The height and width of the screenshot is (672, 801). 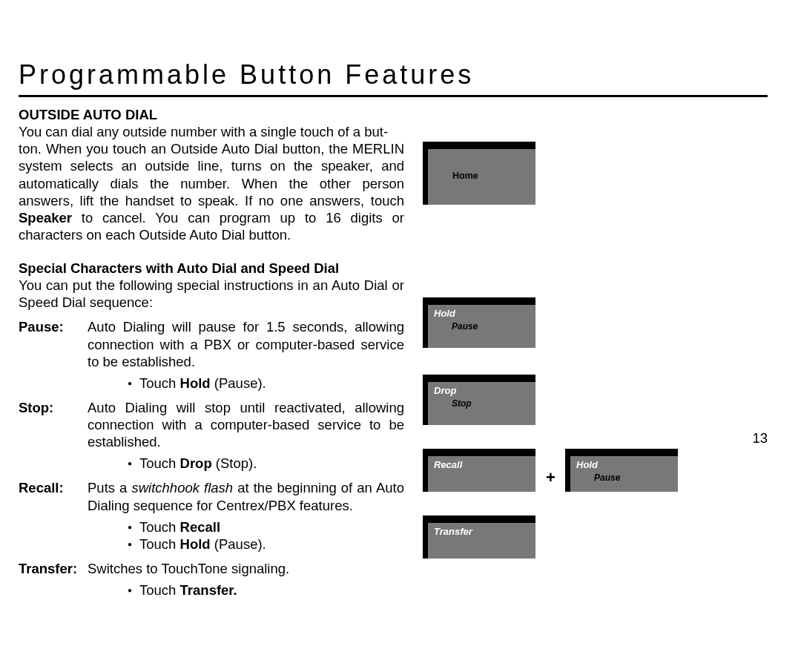 I want to click on def-body: Auto Dialing will stop until reactivated…, so click(x=246, y=424).